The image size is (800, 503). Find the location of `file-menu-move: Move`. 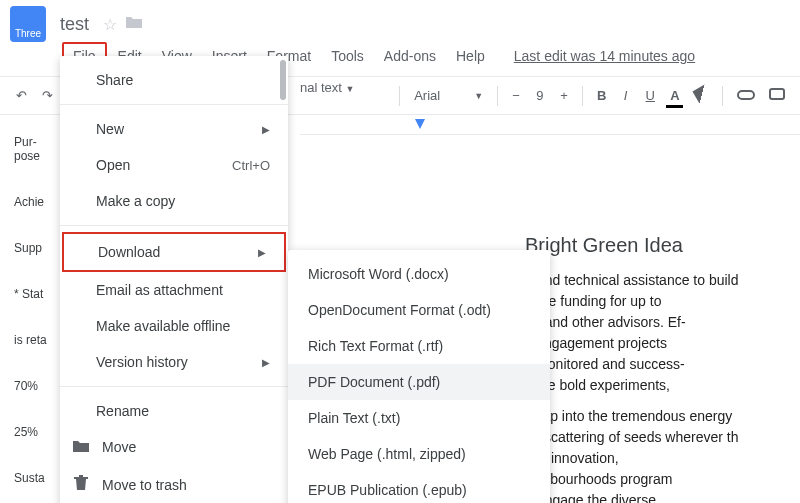

file-menu-move: Move is located at coordinates (174, 447).